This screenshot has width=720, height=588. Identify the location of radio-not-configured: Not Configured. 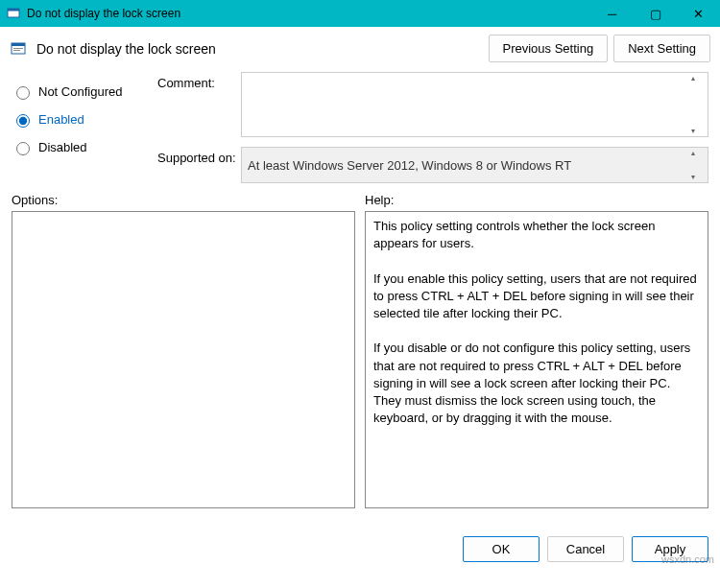
(84, 92).